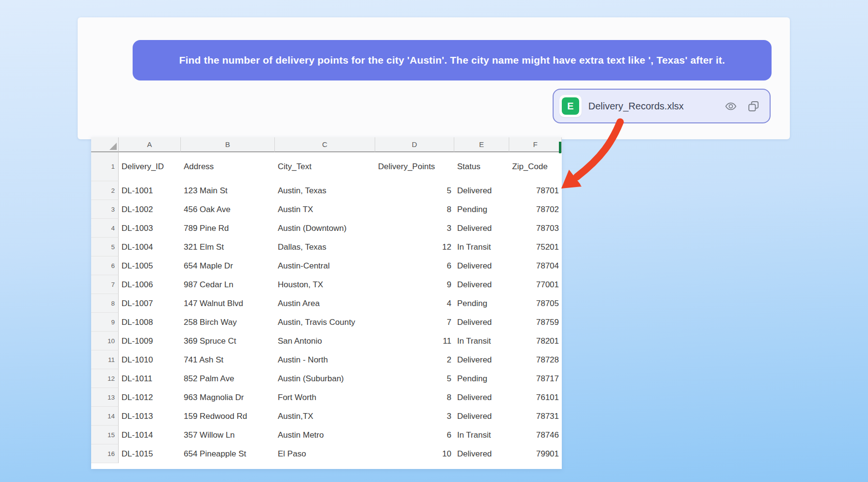 The image size is (868, 482). I want to click on row-number: 14, so click(105, 416).